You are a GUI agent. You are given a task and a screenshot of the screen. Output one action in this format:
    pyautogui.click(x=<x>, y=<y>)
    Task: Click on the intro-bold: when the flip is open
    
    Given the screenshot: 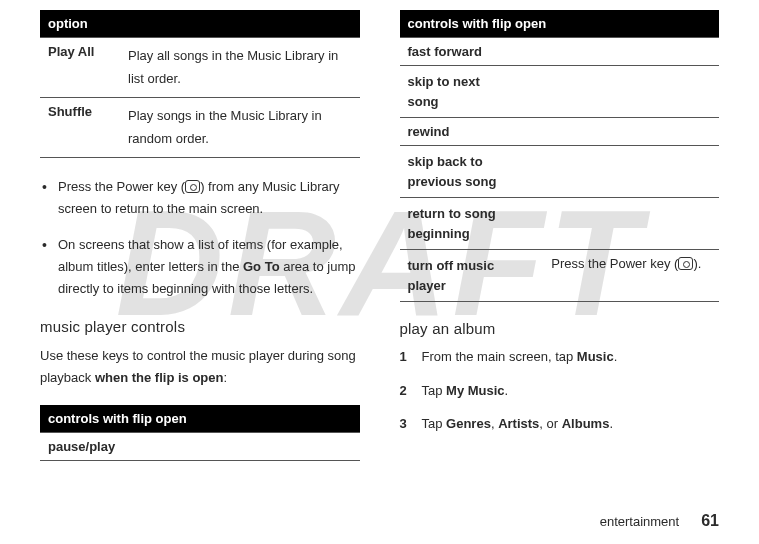 What is the action you would take?
    pyautogui.click(x=160, y=378)
    